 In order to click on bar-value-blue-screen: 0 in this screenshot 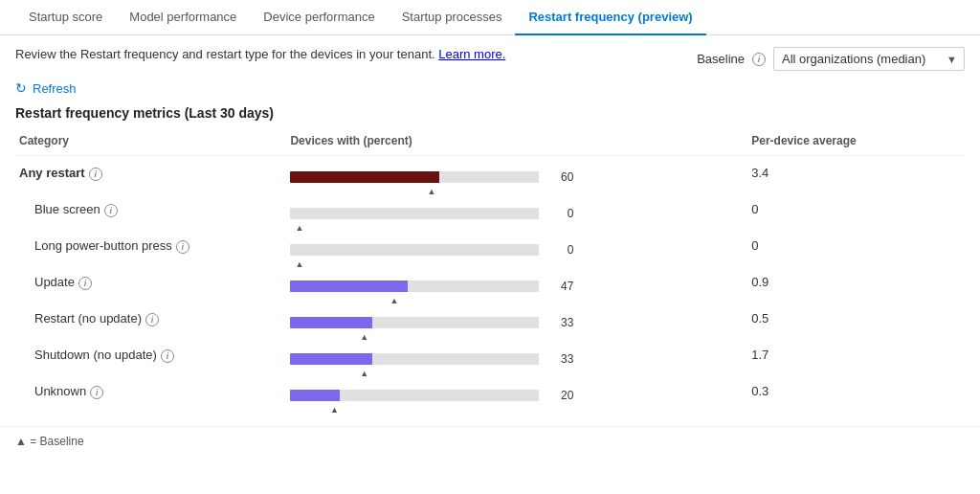, I will do `click(570, 213)`.